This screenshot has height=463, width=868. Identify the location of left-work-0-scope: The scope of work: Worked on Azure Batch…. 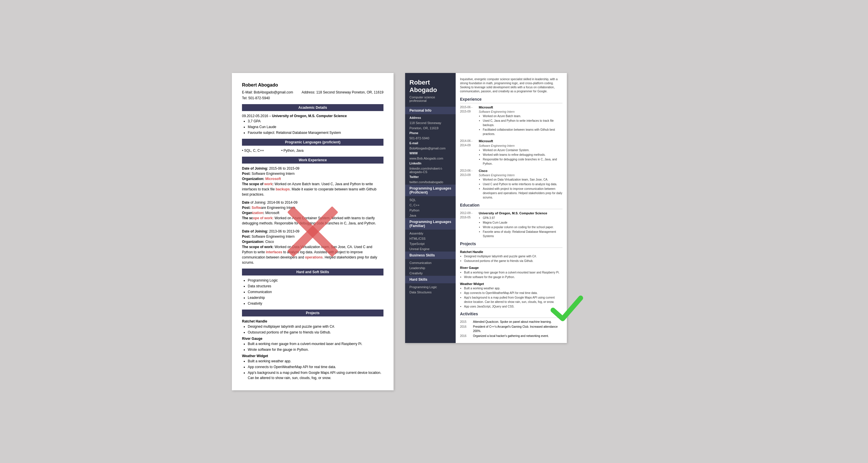
(313, 189).